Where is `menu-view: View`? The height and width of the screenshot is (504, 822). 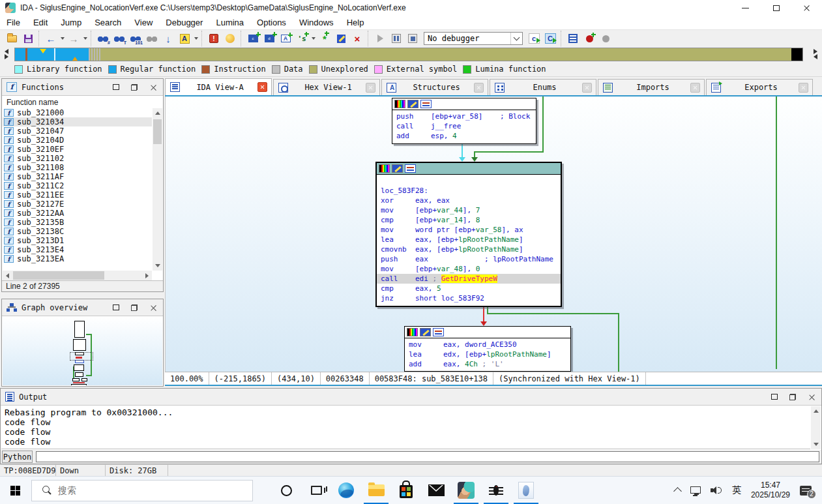
menu-view: View is located at coordinates (143, 22).